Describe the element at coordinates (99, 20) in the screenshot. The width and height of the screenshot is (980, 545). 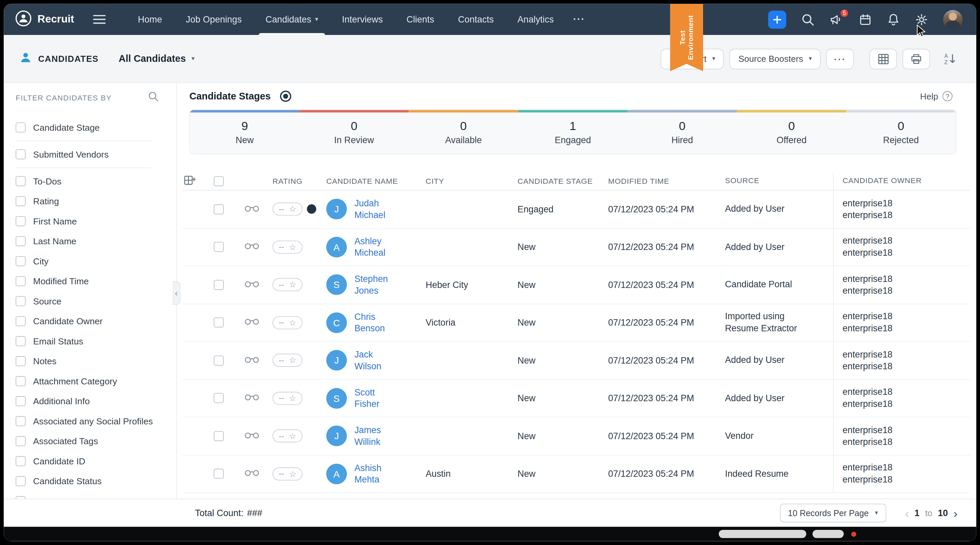
I see `hamburger-menu-icon` at that location.